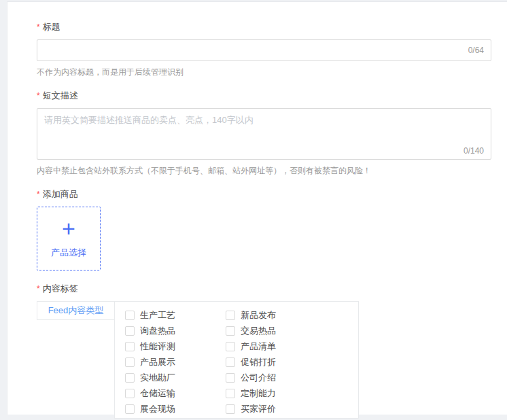 The image size is (507, 420). What do you see at coordinates (292, 331) in the screenshot?
I see `tag-option: 交易热品` at bounding box center [292, 331].